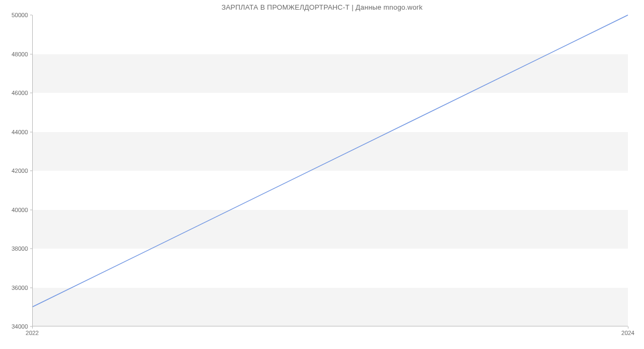 Image resolution: width=644 pixels, height=349 pixels. Describe the element at coordinates (16, 210) in the screenshot. I see `y-tick-label: 40000` at that location.